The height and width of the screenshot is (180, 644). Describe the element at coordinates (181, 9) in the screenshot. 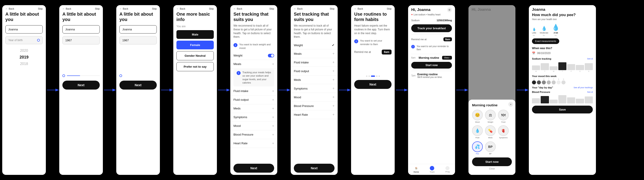

I see `back-button-4: ← Back` at that location.